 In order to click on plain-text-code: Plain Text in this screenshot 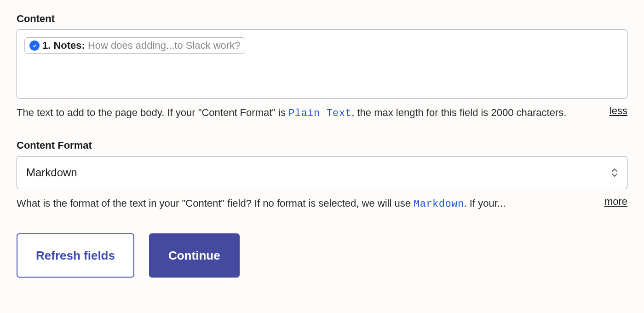, I will do `click(320, 113)`.